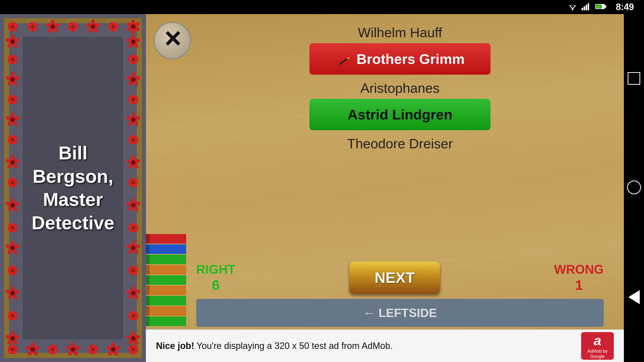 The image size is (644, 362). What do you see at coordinates (73, 188) in the screenshot?
I see `book-inner-panel: Bill Bergson, Master Detective` at bounding box center [73, 188].